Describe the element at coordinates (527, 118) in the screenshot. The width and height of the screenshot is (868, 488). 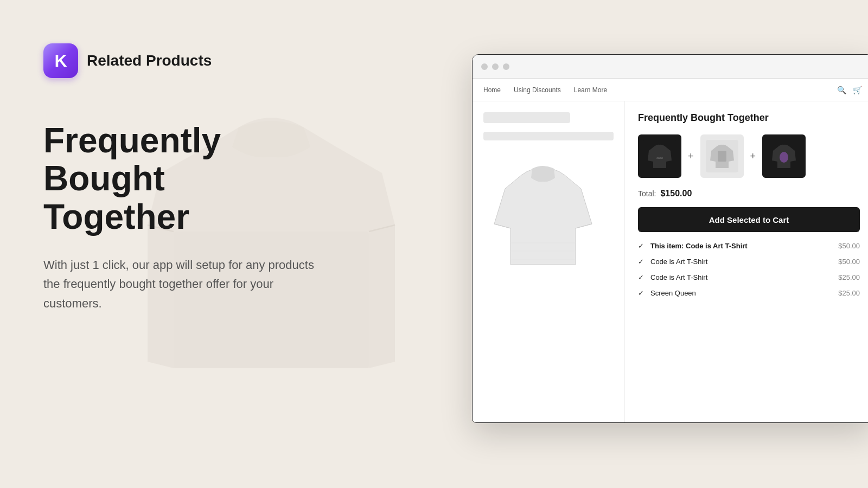
I see `product-title-skeleton` at that location.